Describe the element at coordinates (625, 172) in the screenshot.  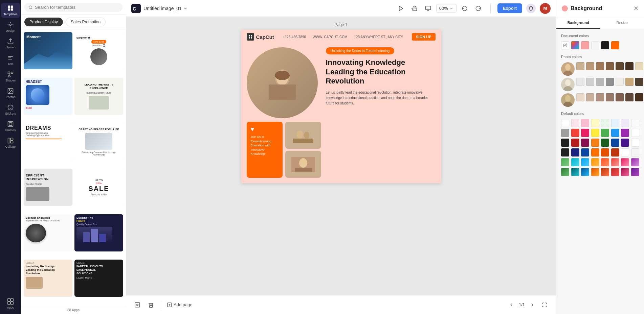
I see `dc-swatch-grad-rose2` at that location.